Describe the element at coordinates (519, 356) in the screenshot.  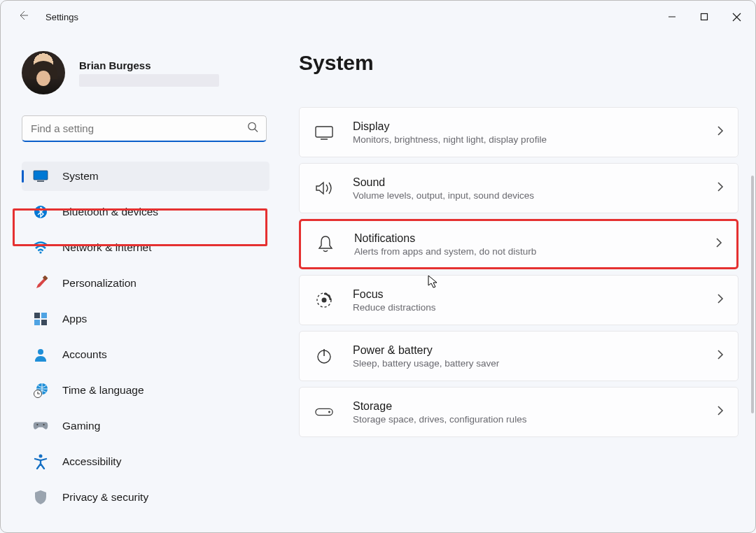
I see `card-power: Power & battery Sleep, battery usage, ba…` at that location.